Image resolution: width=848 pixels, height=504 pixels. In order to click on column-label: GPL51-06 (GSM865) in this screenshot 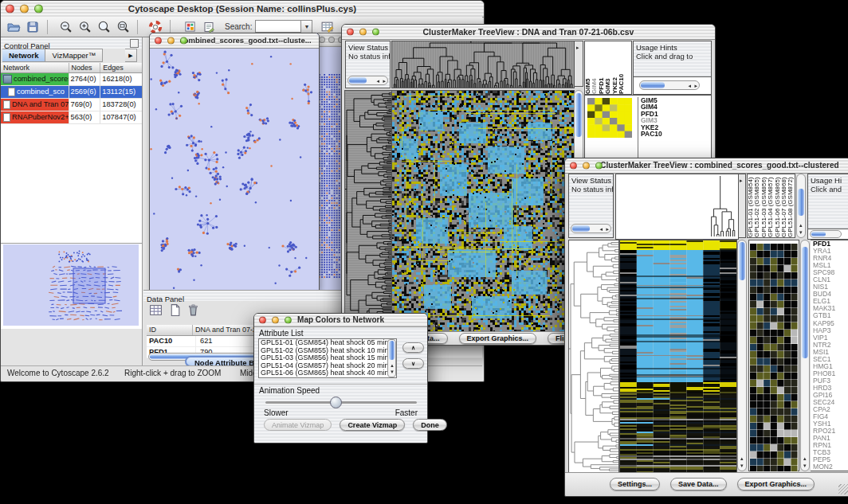, I will do `click(778, 205)`.